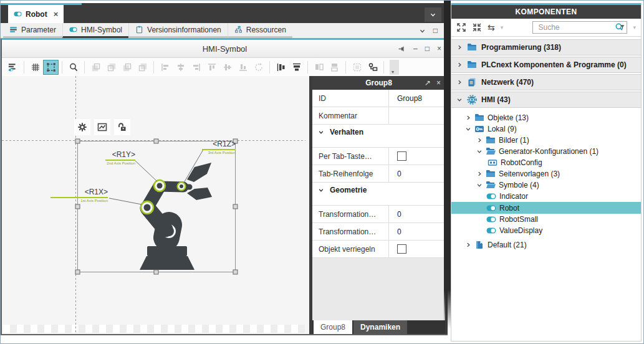  Describe the element at coordinates (165, 67) in the screenshot. I see `align-left-button` at that location.